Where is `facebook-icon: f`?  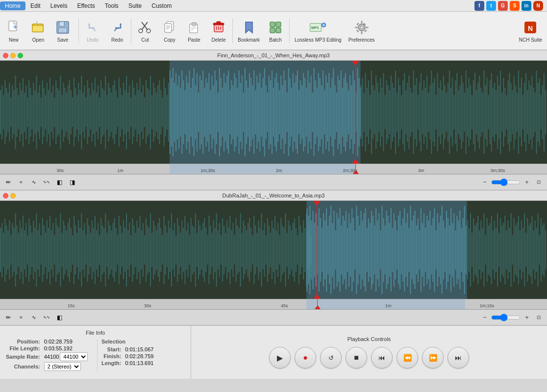
facebook-icon: f is located at coordinates (479, 6).